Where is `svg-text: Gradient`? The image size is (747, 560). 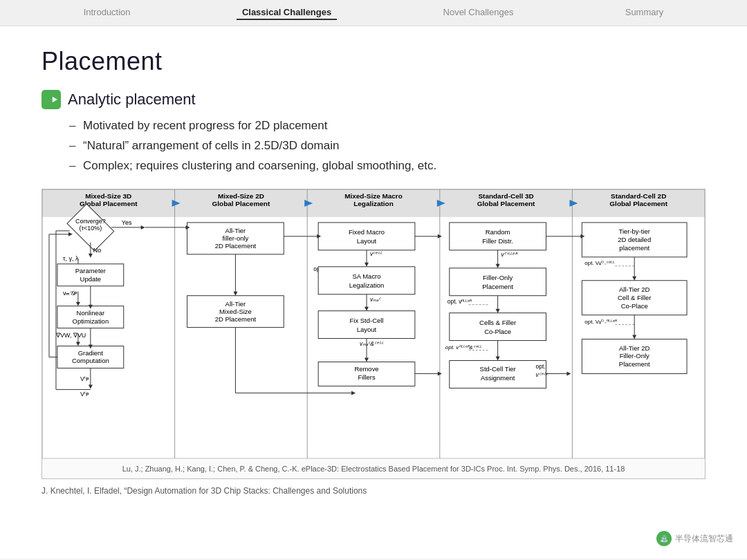
svg-text: Gradient is located at coordinates (91, 353).